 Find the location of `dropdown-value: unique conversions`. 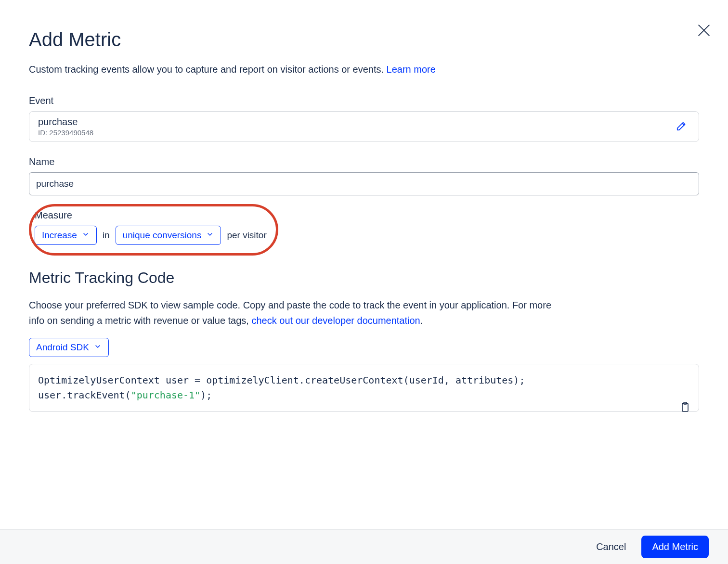

dropdown-value: unique conversions is located at coordinates (162, 235).